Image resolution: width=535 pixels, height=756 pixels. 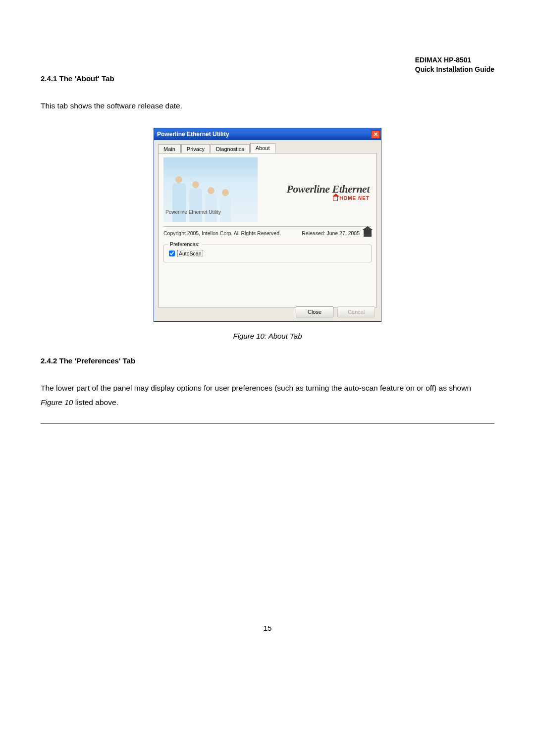 What do you see at coordinates (211, 190) in the screenshot?
I see `hero-image: Powerline Ethernet Utility` at bounding box center [211, 190].